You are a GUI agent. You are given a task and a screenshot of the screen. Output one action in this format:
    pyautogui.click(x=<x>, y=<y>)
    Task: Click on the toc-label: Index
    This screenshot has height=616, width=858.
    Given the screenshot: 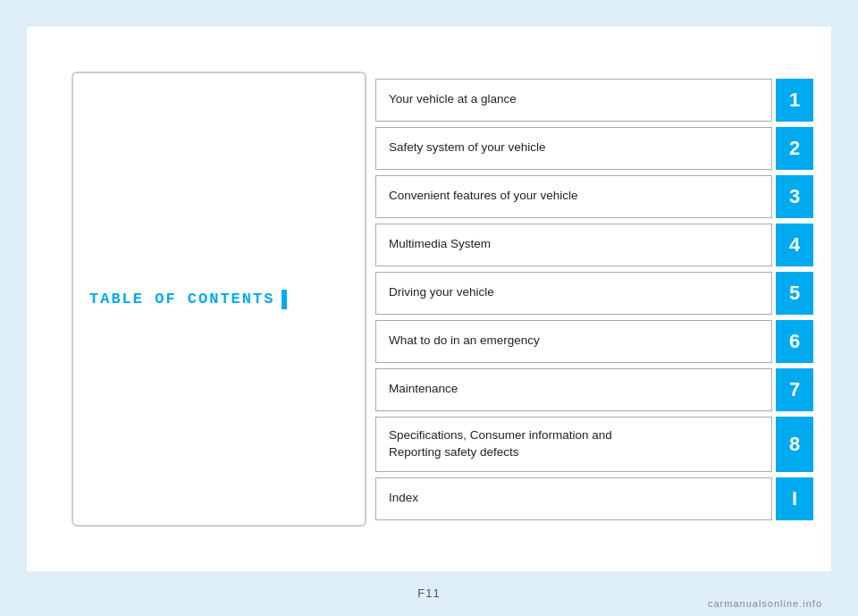 What is the action you would take?
    pyautogui.click(x=574, y=499)
    